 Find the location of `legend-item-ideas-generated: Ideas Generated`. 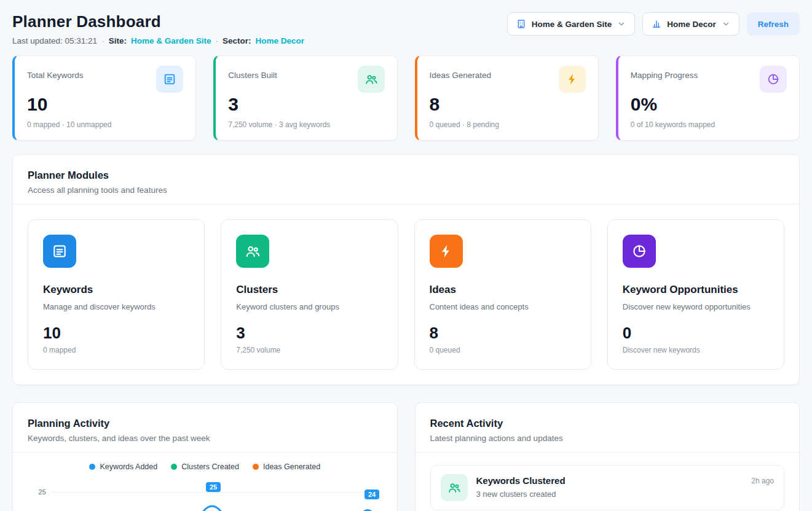

legend-item-ideas-generated: Ideas Generated is located at coordinates (286, 467).